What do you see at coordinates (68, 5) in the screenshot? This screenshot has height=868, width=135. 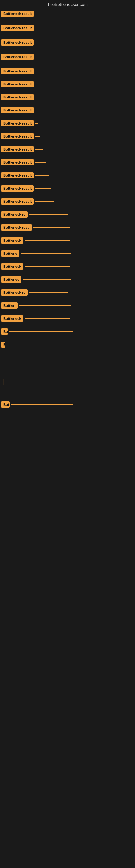 I see `site-title: TheBottlenecker.com` at bounding box center [68, 5].